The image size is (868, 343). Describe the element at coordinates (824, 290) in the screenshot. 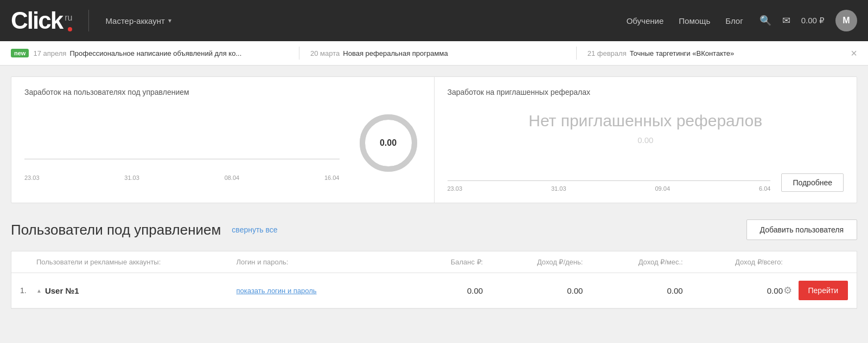

I see `goto-button: Перейти` at that location.